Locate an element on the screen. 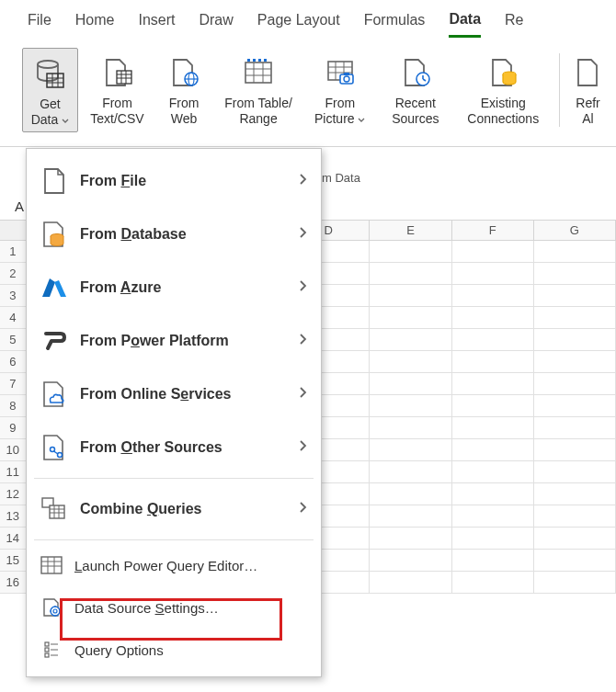 This screenshot has height=692, width=616. menu-query-options: Query Options is located at coordinates (174, 650).